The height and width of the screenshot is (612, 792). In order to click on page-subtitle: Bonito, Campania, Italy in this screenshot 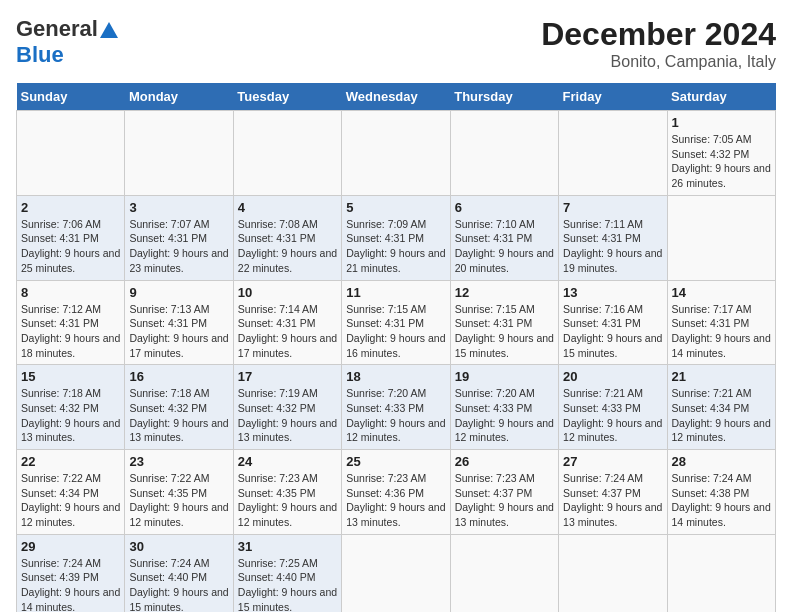, I will do `click(658, 62)`.